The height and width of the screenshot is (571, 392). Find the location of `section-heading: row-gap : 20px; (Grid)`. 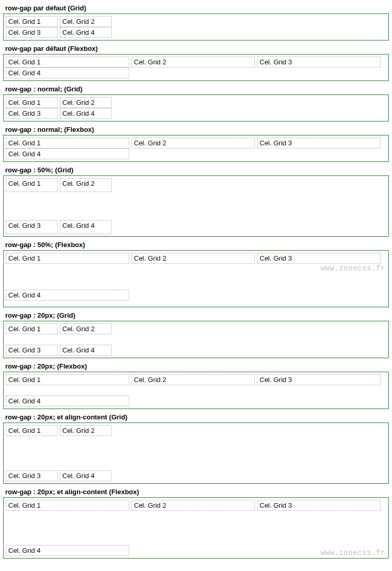

section-heading: row-gap : 20px; (Grid) is located at coordinates (196, 316).